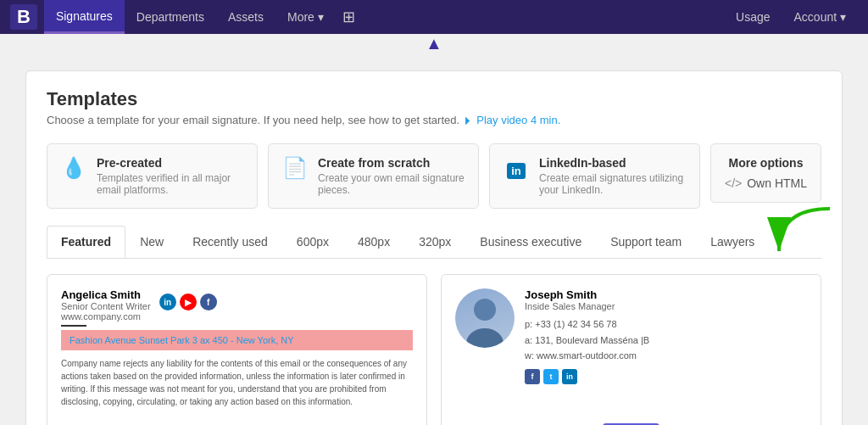 The image size is (868, 425). What do you see at coordinates (570, 377) in the screenshot?
I see `linkedin-social-icon-2: in` at bounding box center [570, 377].